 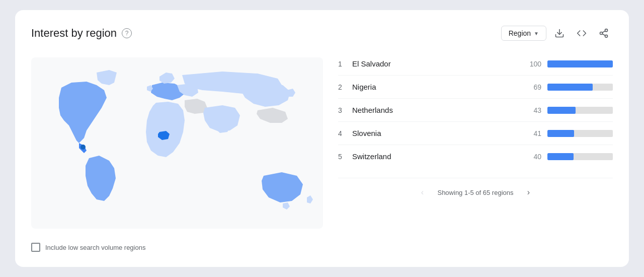 What do you see at coordinates (177, 247) in the screenshot?
I see `checkbox-row: Include low search volume regions` at bounding box center [177, 247].